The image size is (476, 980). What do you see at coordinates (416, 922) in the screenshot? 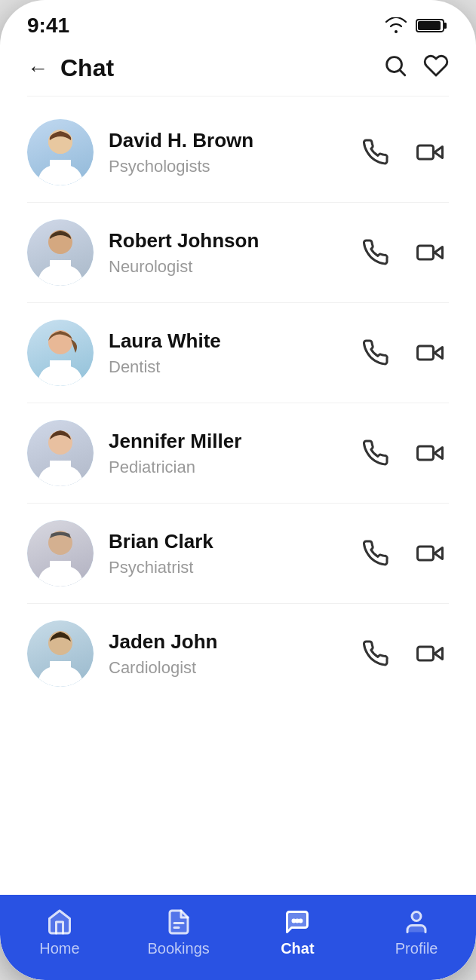
I see `profile-icon` at bounding box center [416, 922].